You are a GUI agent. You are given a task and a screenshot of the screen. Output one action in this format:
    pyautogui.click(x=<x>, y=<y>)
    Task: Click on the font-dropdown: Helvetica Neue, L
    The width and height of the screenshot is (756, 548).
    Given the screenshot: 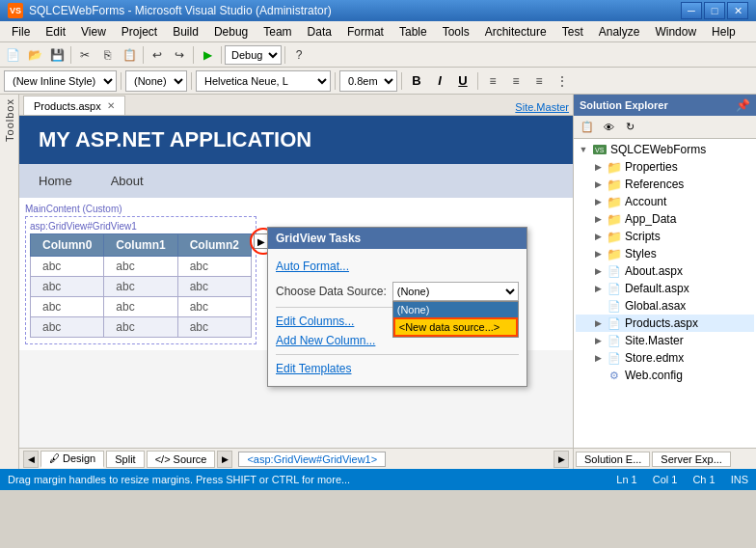 What is the action you would take?
    pyautogui.click(x=263, y=81)
    